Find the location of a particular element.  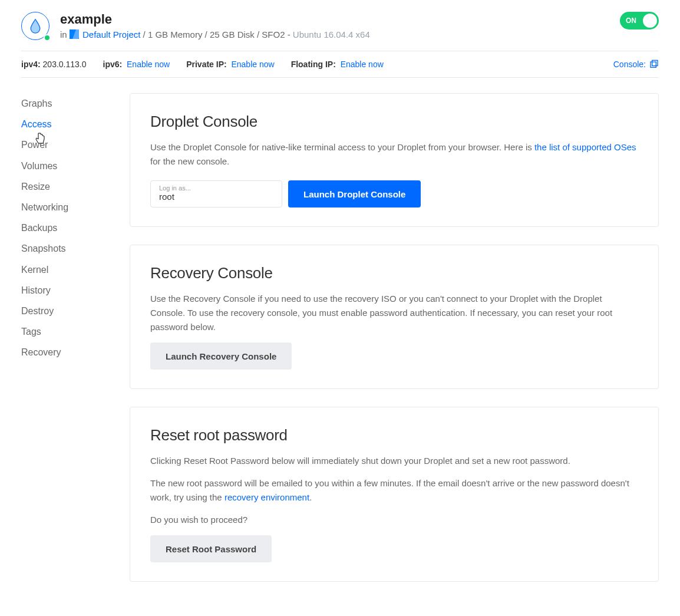

recovery-console-desc: Use the Recovery Console if you need to … is located at coordinates (394, 313).